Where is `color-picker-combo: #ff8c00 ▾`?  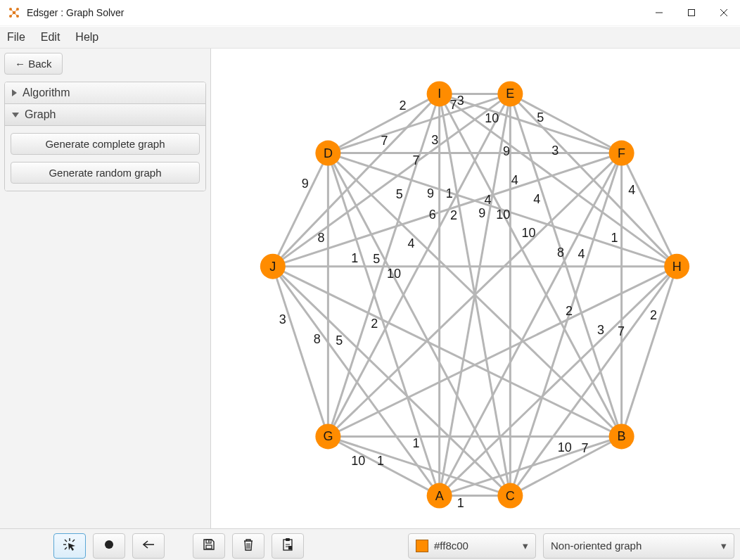 color-picker-combo: #ff8c00 ▾ is located at coordinates (472, 546).